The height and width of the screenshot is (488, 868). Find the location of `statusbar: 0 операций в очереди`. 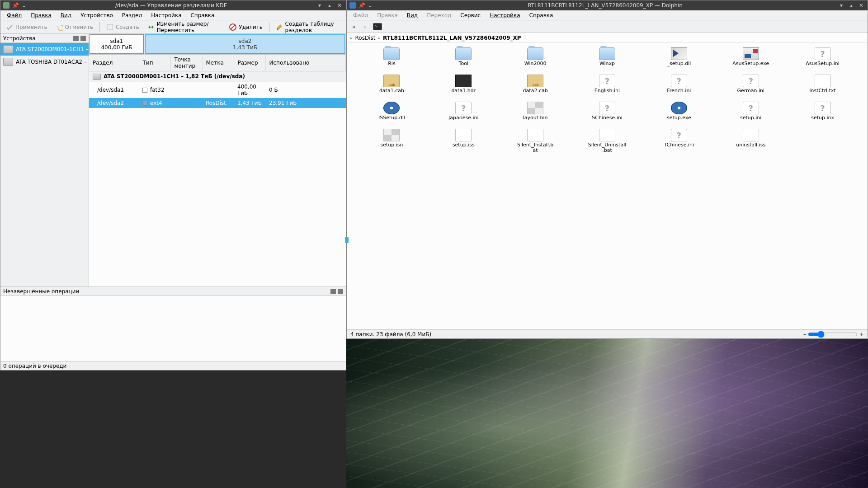

statusbar: 0 операций в очереди is located at coordinates (173, 366).